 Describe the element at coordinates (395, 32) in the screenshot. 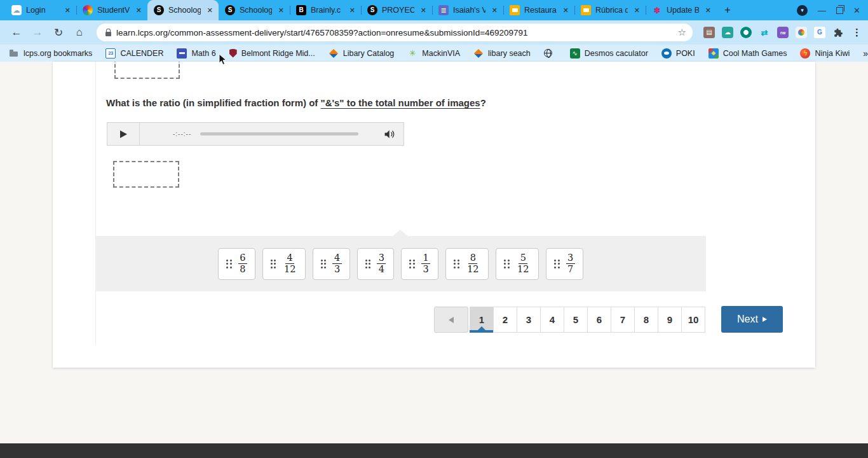

I see `address-bar: learn.lcps.org/common-assessment-deliver…` at that location.